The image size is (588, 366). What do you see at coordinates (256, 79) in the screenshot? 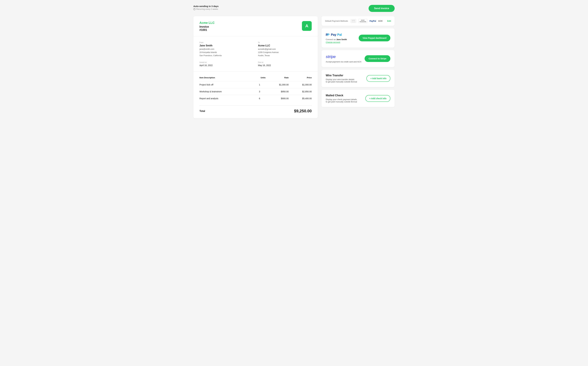
I see `table-header-row: Item Description Units Rate Price` at bounding box center [256, 79].